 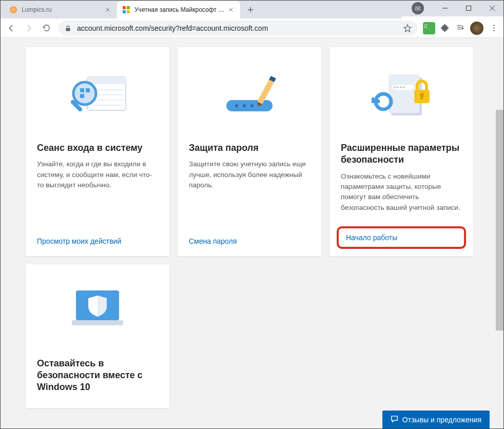 I want to click on lock-icon, so click(x=68, y=28).